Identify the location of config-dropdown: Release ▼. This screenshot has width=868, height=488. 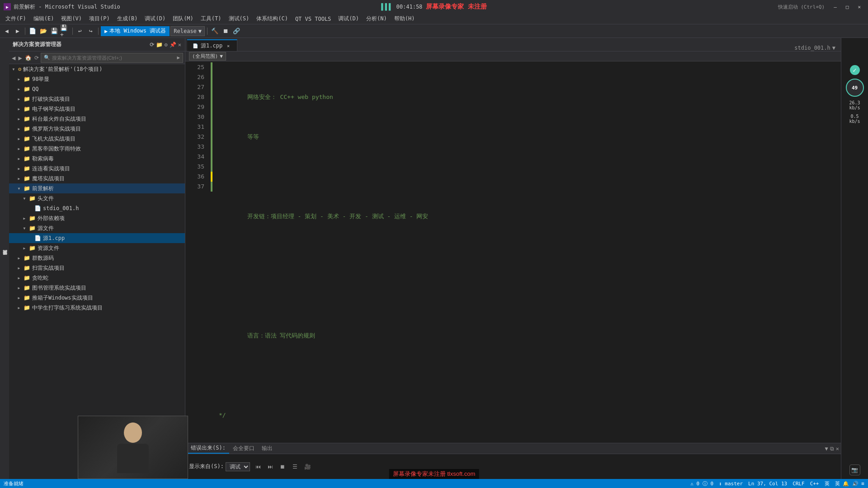
(188, 31).